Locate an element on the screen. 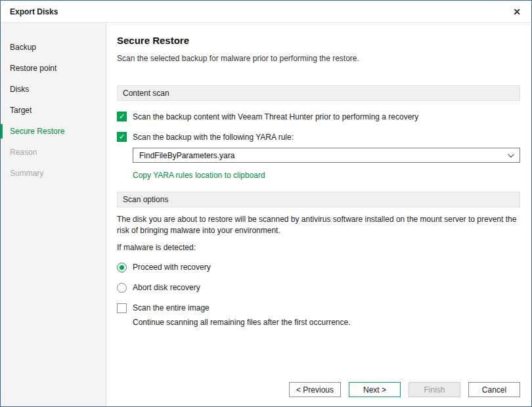 This screenshot has height=407, width=532. title-bar: Export Disks ✕ is located at coordinates (266, 12).